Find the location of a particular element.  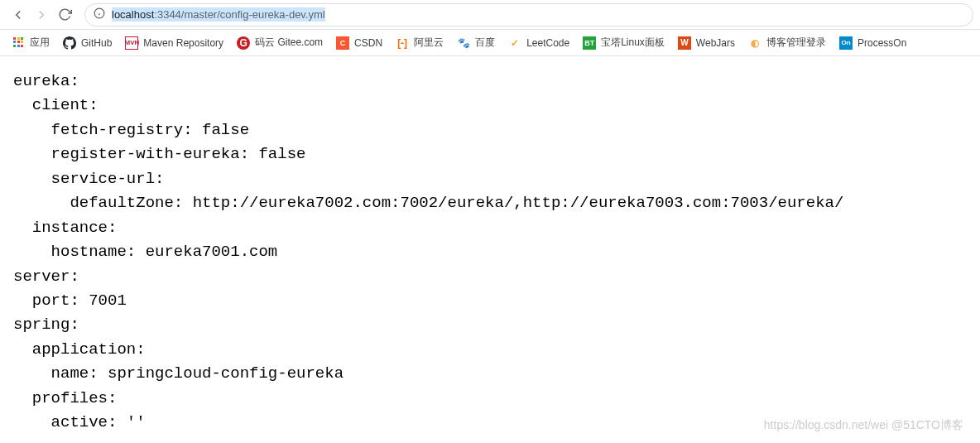

bookmark-label: CSDN is located at coordinates (368, 43).